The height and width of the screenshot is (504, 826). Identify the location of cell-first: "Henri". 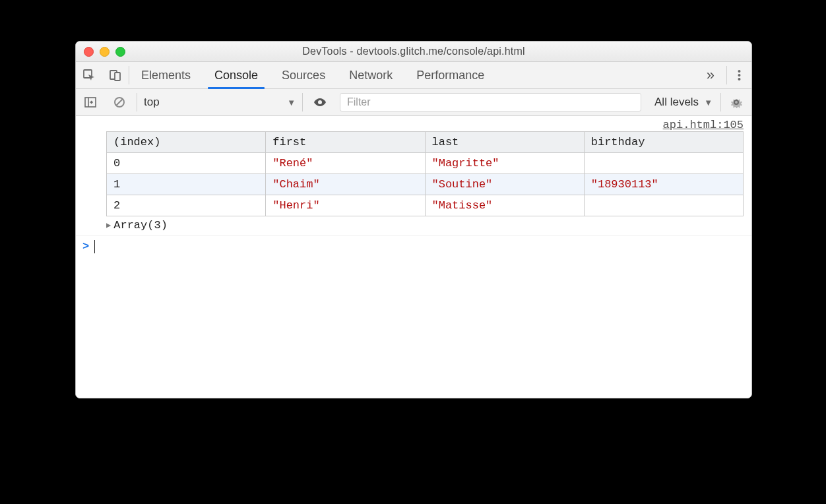
(346, 206).